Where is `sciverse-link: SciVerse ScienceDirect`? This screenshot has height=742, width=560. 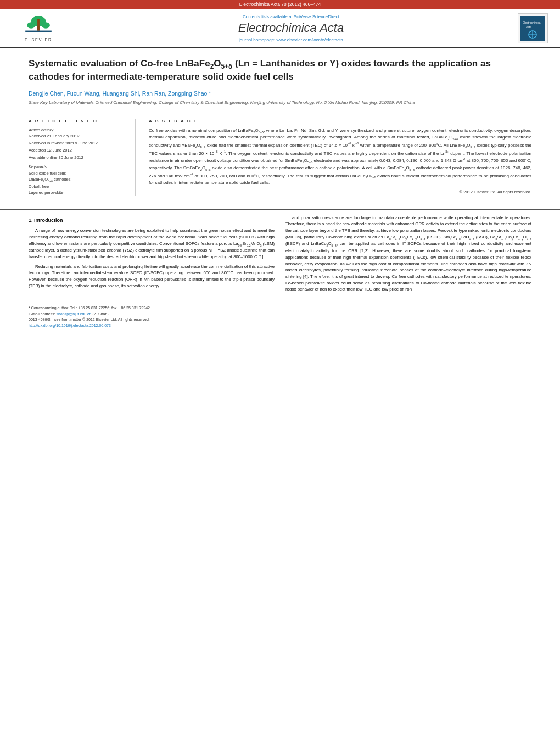 sciverse-link: SciVerse ScienceDirect is located at coordinates (316, 16).